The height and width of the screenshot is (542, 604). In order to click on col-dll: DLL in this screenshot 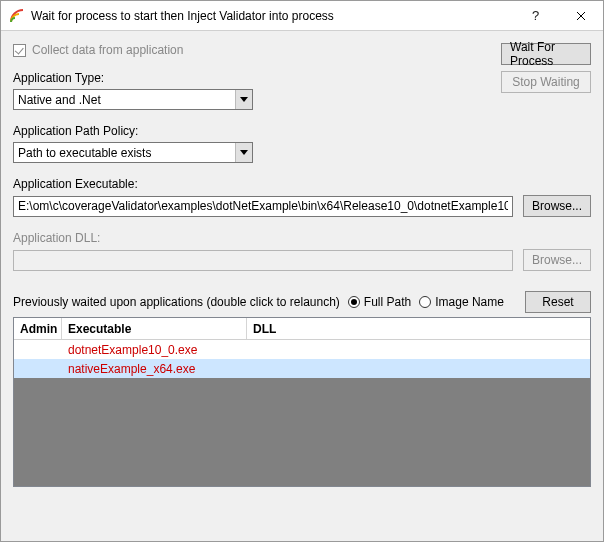, I will do `click(418, 328)`.